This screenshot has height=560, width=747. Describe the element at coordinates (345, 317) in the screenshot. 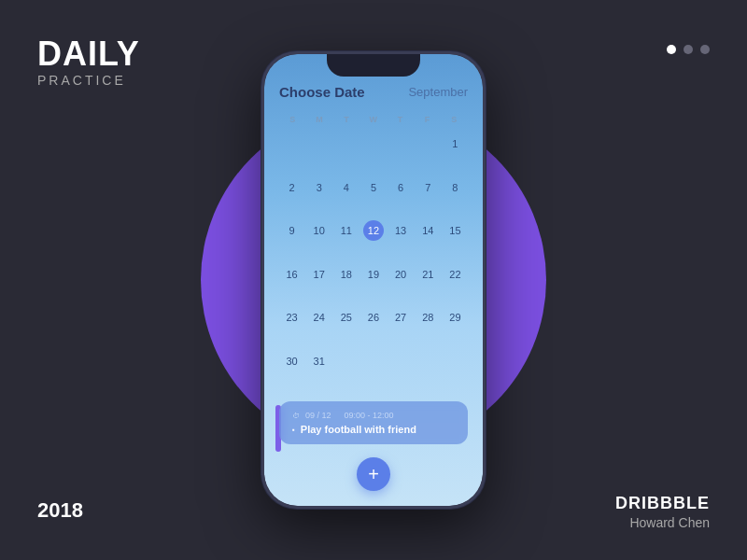

I see `cal-cell-wrapper: 25` at that location.